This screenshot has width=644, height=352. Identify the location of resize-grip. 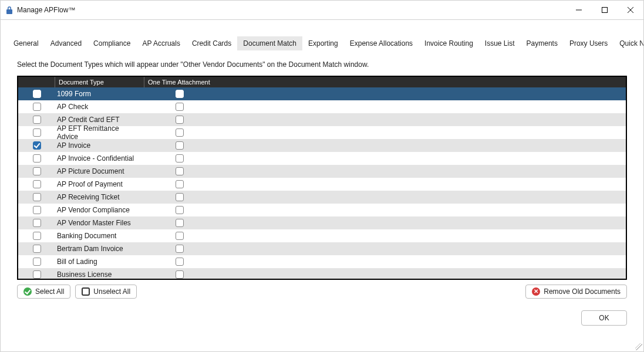
(639, 347).